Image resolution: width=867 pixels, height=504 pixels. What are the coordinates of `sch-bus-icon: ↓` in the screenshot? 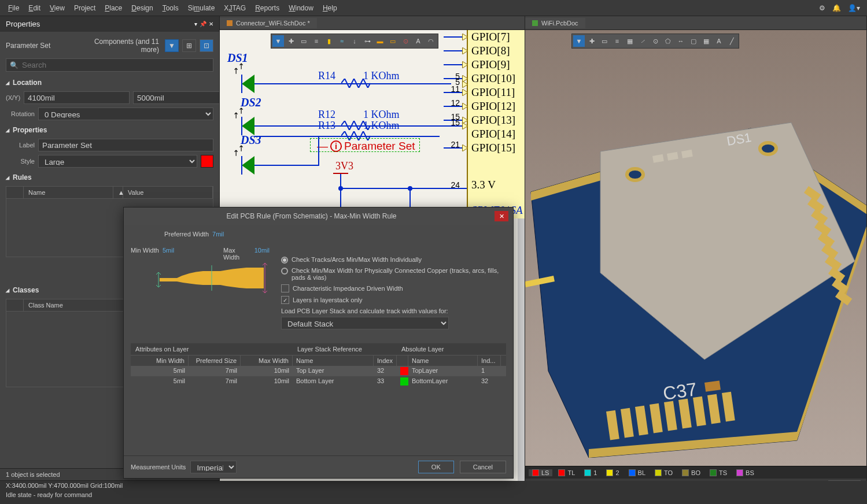 It's located at (355, 41).